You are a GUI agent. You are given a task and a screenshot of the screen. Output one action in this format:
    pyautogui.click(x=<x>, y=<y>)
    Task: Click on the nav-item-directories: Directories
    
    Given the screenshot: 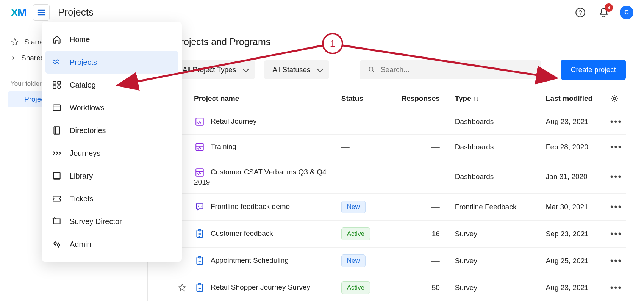 What is the action you would take?
    pyautogui.click(x=112, y=130)
    